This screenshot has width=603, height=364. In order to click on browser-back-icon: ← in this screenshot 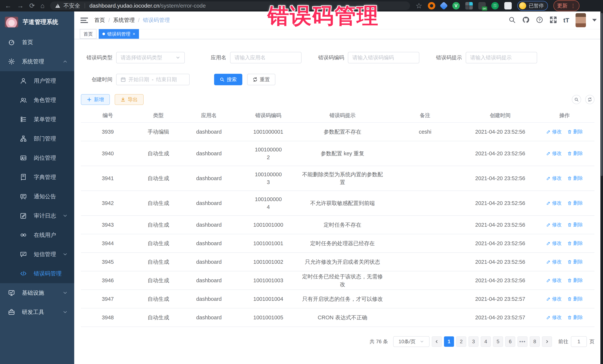, I will do `click(8, 6)`.